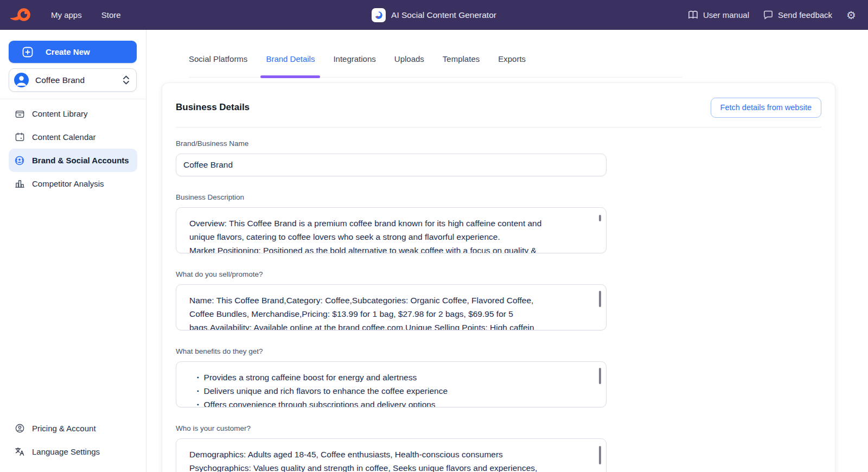  What do you see at coordinates (499, 127) in the screenshot?
I see `header-divider` at bounding box center [499, 127].